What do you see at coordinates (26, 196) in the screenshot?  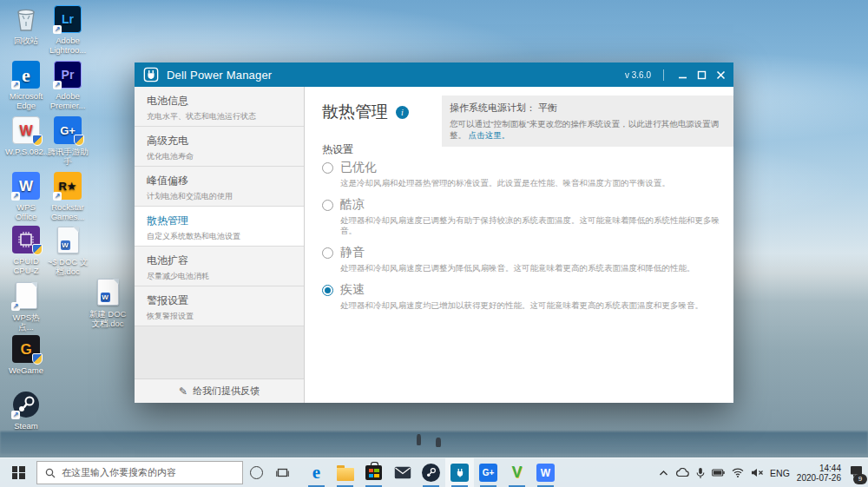 I see `desktop-icon-wps-office: W ↗ WPS Office` at bounding box center [26, 196].